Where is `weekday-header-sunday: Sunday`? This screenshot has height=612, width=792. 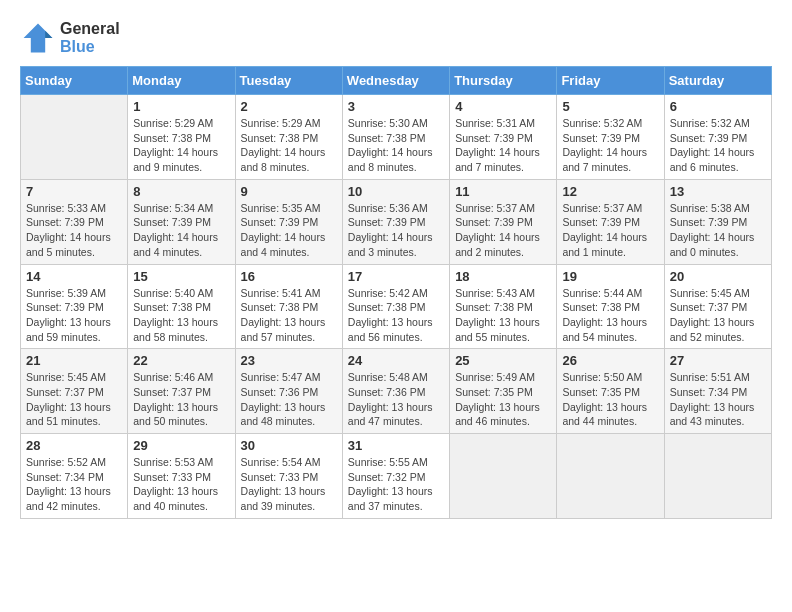 weekday-header-sunday: Sunday is located at coordinates (74, 81).